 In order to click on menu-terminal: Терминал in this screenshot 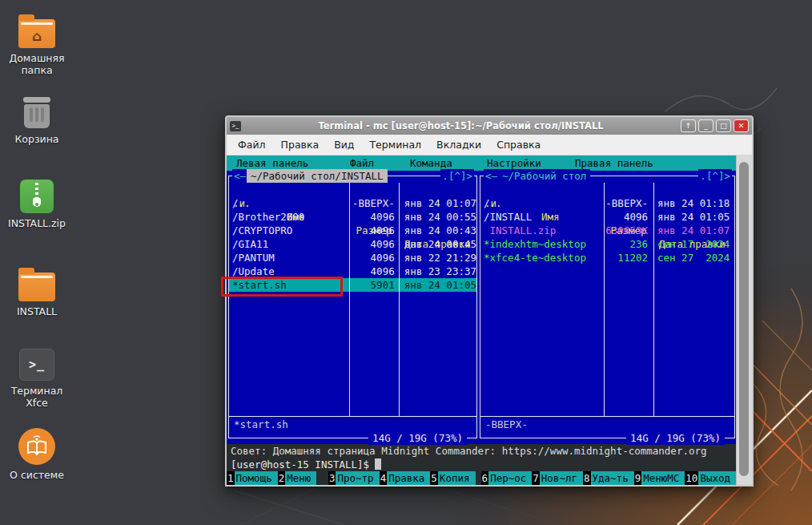, I will do `click(396, 144)`.